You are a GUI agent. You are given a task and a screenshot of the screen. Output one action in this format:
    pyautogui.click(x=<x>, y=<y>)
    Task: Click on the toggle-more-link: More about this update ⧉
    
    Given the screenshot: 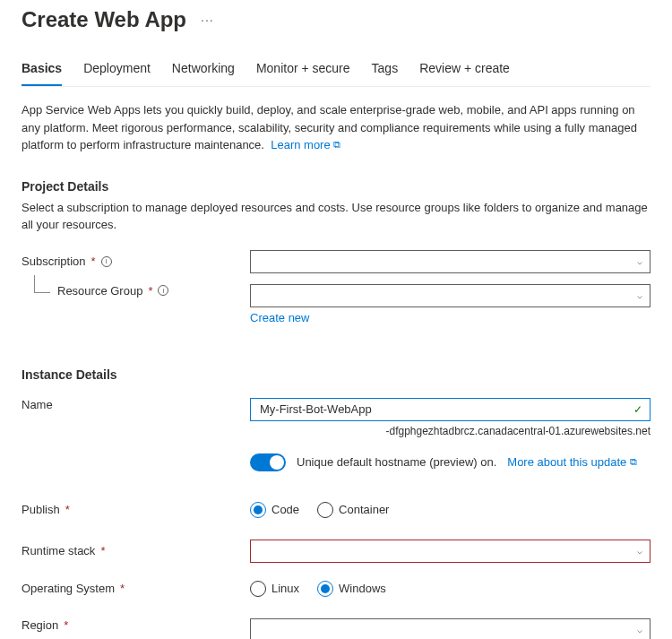 What is the action you would take?
    pyautogui.click(x=572, y=462)
    